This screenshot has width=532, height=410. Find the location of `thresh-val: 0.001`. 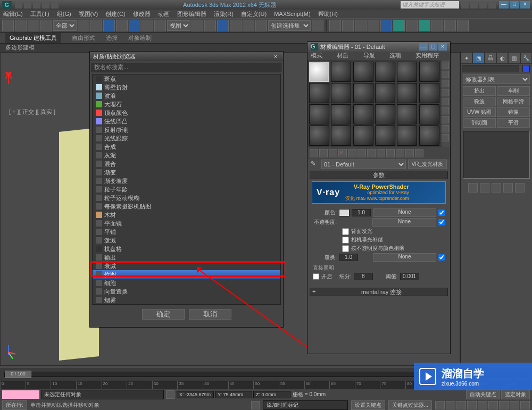

thresh-val: 0.001 is located at coordinates (410, 277).